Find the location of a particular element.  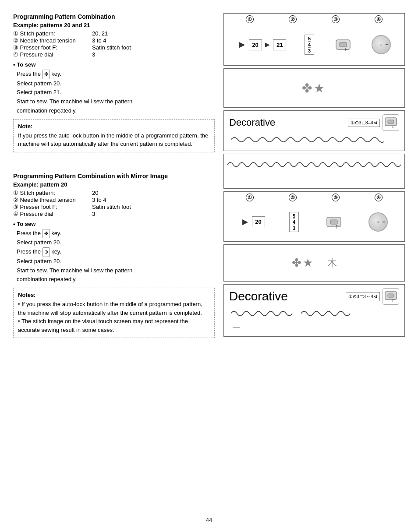

circled-2-4: ④ is located at coordinates (379, 197).